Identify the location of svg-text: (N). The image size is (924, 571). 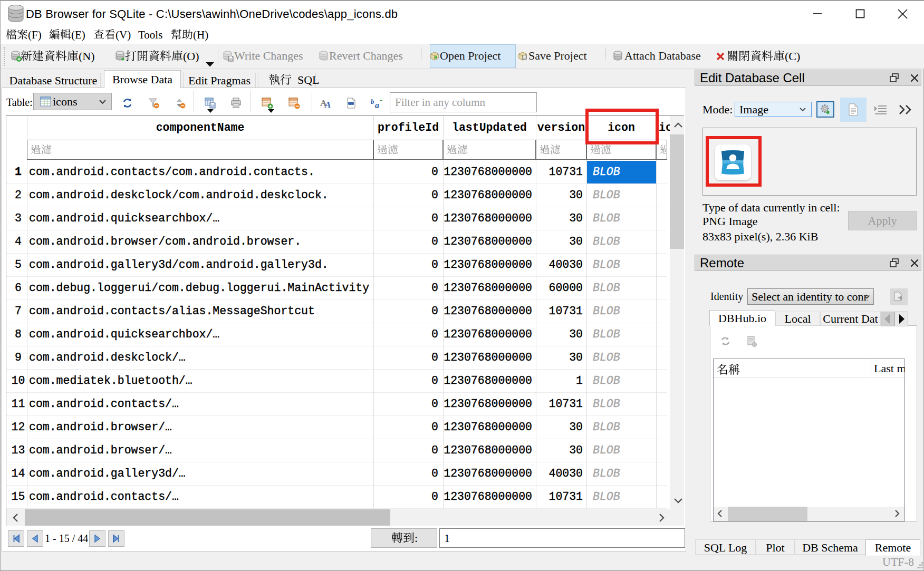
(86, 56).